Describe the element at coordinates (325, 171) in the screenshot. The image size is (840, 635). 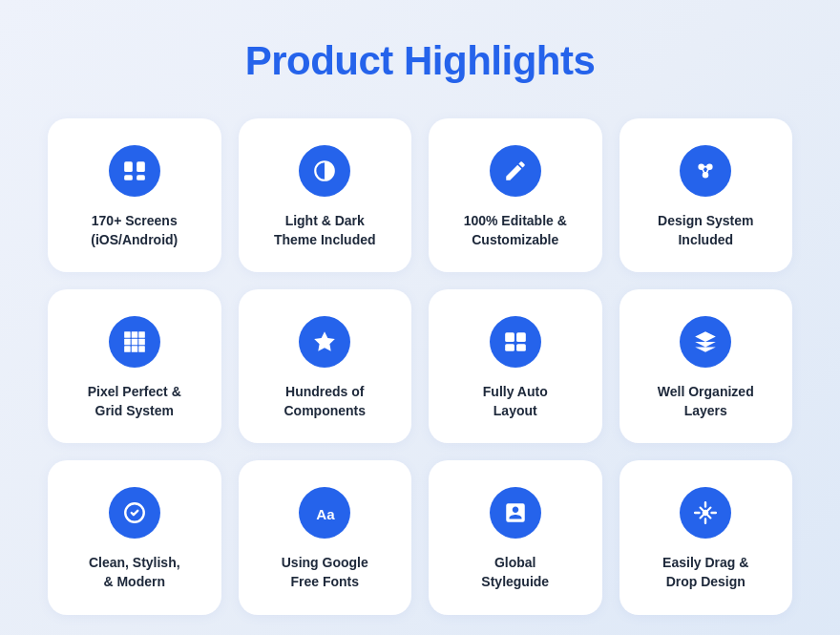
I see `theme-icon` at that location.